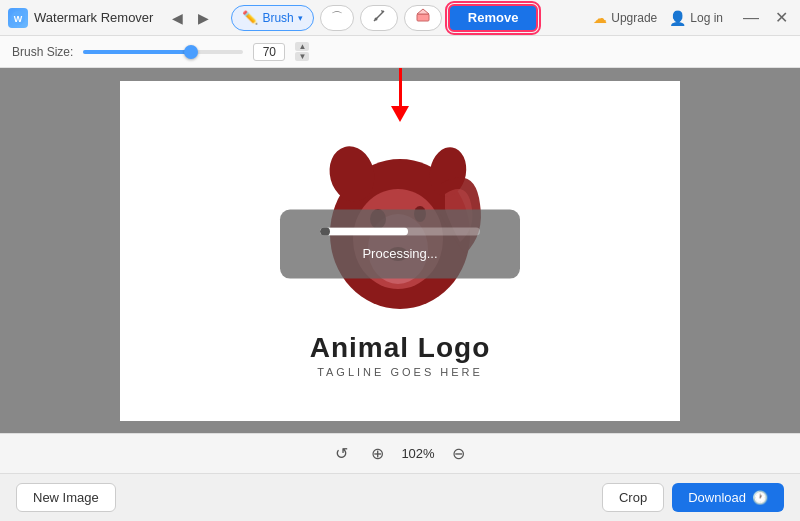 The height and width of the screenshot is (521, 800). I want to click on close-button: ✕, so click(782, 18).